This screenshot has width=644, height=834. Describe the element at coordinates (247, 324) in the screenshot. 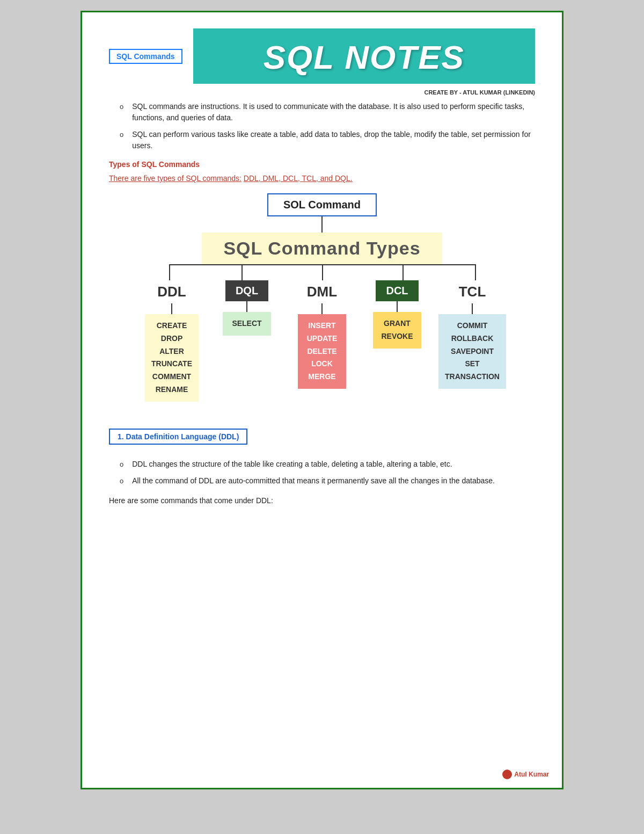

I see `cmd-items-dql: SELECT` at that location.